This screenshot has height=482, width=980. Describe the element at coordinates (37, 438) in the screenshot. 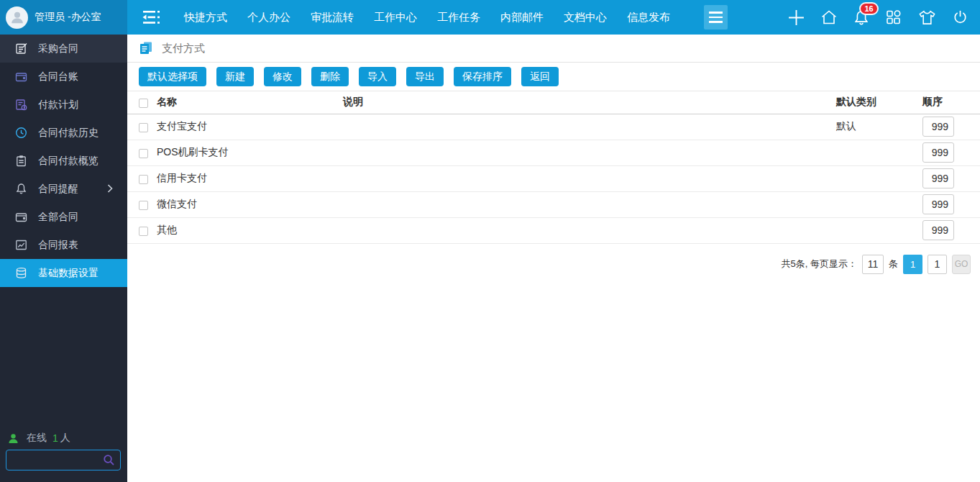

I see `online-label: 在线` at that location.